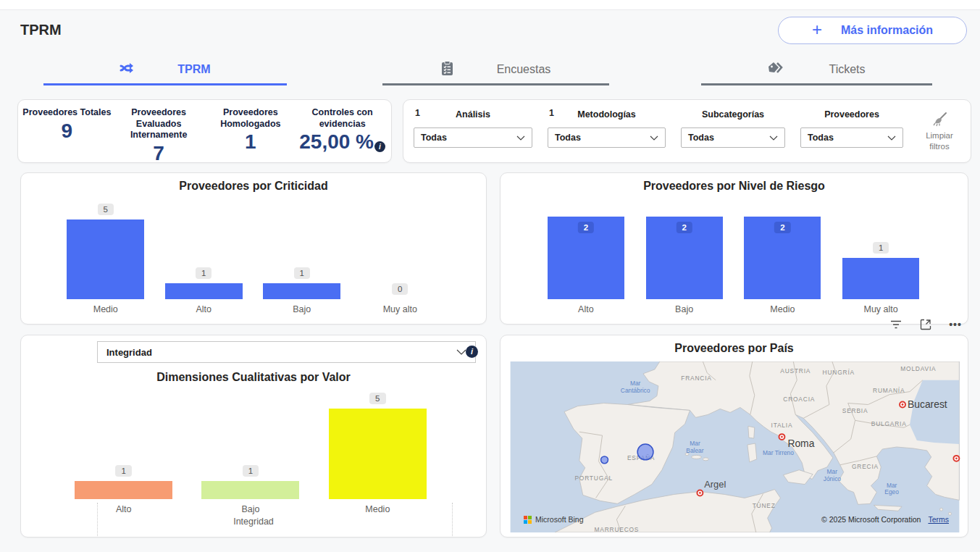  I want to click on x-axis-label: Muy alto, so click(881, 309).